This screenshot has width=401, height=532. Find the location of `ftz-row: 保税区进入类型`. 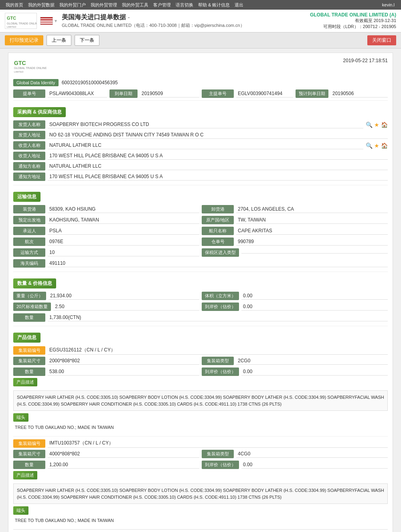

ftz-row: 保税区进入类型 is located at coordinates (295, 253).